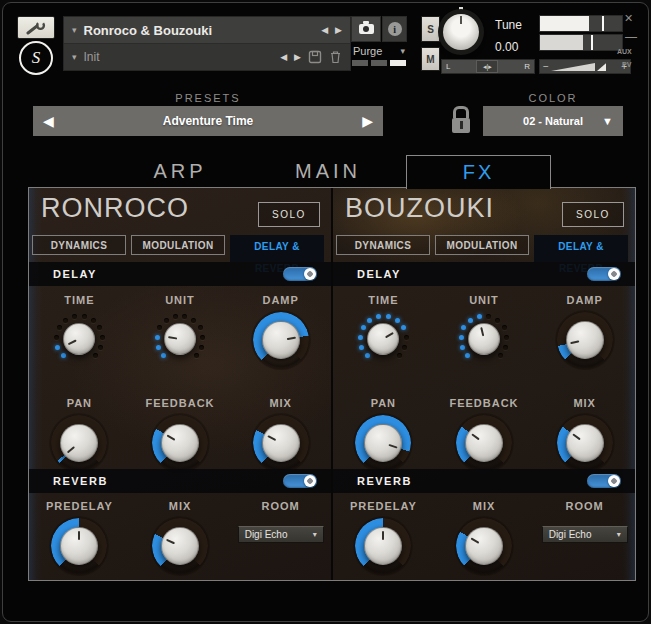 The height and width of the screenshot is (624, 651). I want to click on prev-instrument-icon: ◀, so click(324, 30).